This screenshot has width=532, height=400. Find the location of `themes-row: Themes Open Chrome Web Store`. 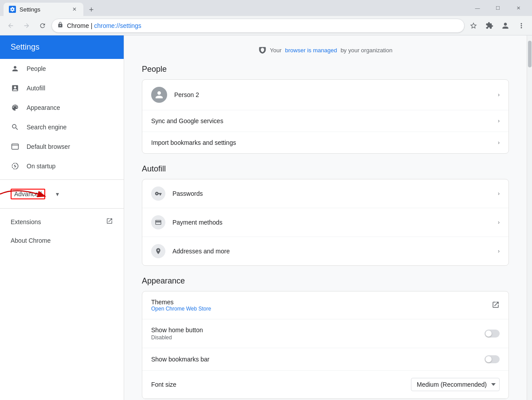

themes-row: Themes Open Chrome Web Store is located at coordinates (325, 306).